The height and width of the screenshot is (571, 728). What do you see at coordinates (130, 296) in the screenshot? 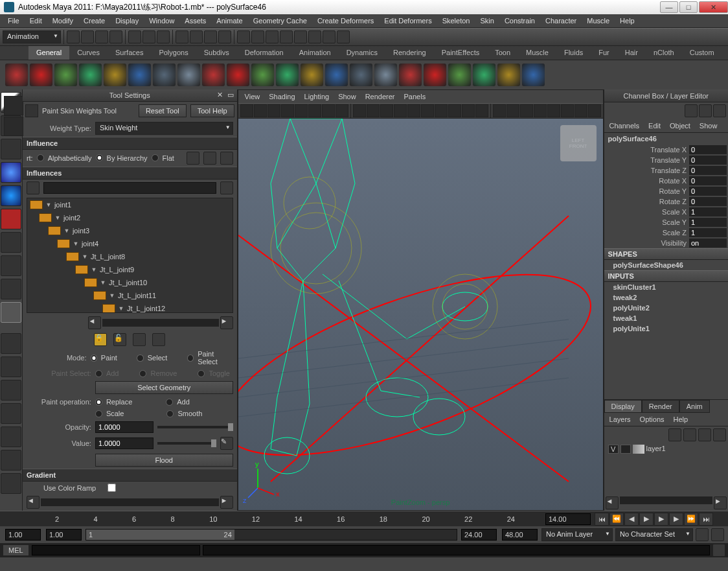
I see `influence-item: ▼Jt_L_joint11` at bounding box center [130, 296].